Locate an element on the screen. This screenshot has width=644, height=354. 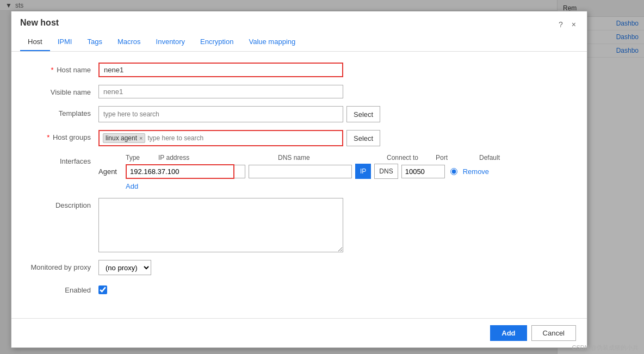
tab-inventory: Inventory is located at coordinates (171, 42).